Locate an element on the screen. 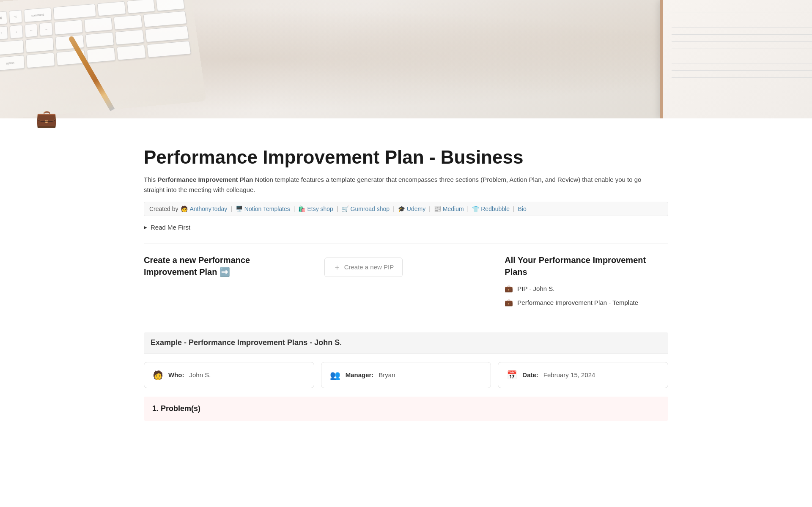 The height and width of the screenshot is (507, 812). manager-icon: 👥 is located at coordinates (335, 375).